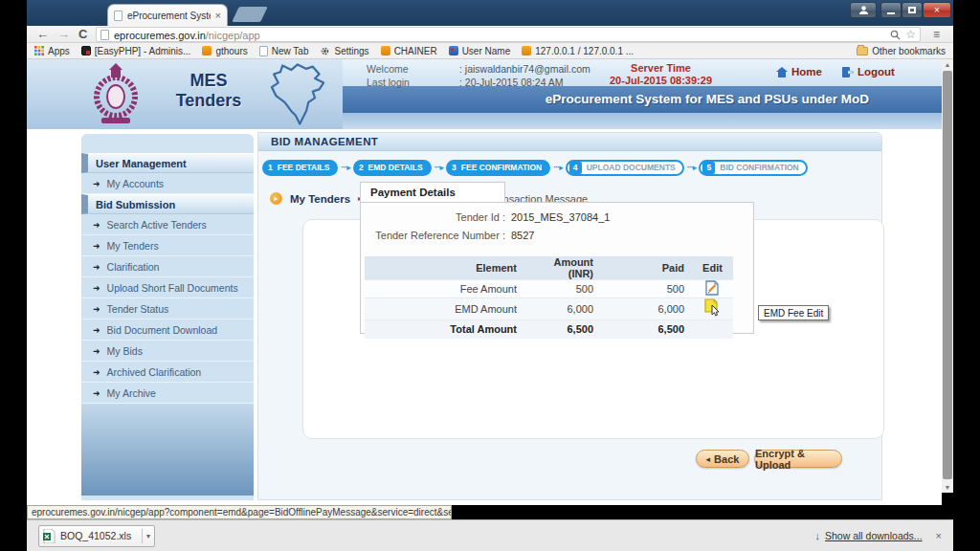 This screenshot has width=980, height=551. What do you see at coordinates (82, 34) in the screenshot?
I see `refresh-icon: C` at bounding box center [82, 34].